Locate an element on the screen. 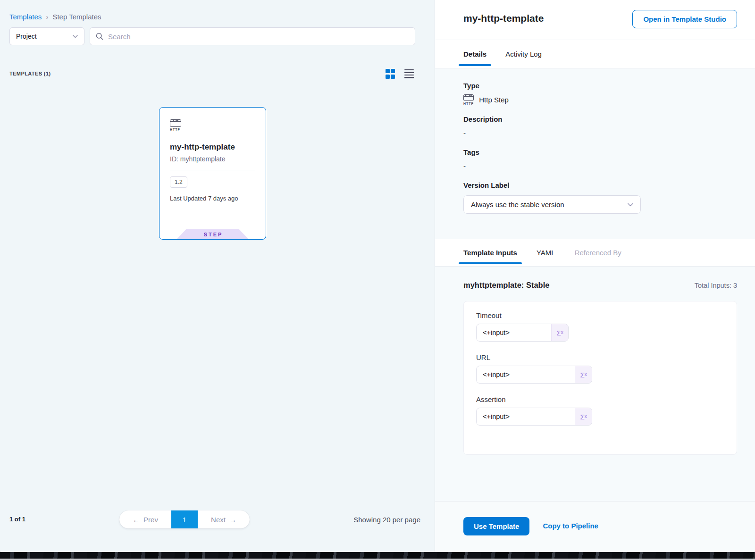 This screenshot has height=560, width=755. breadcrumb: Templates › Step Templates is located at coordinates (56, 17).